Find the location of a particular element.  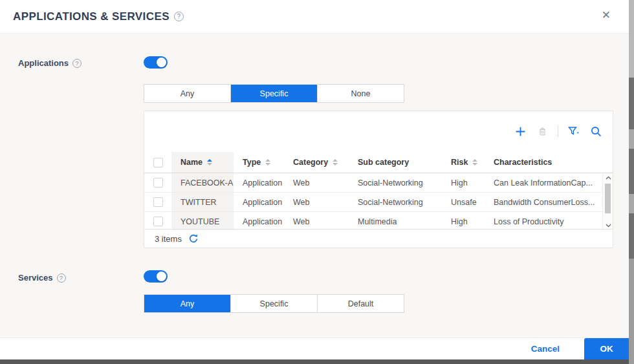

column-header-category: Category is located at coordinates (316, 162).